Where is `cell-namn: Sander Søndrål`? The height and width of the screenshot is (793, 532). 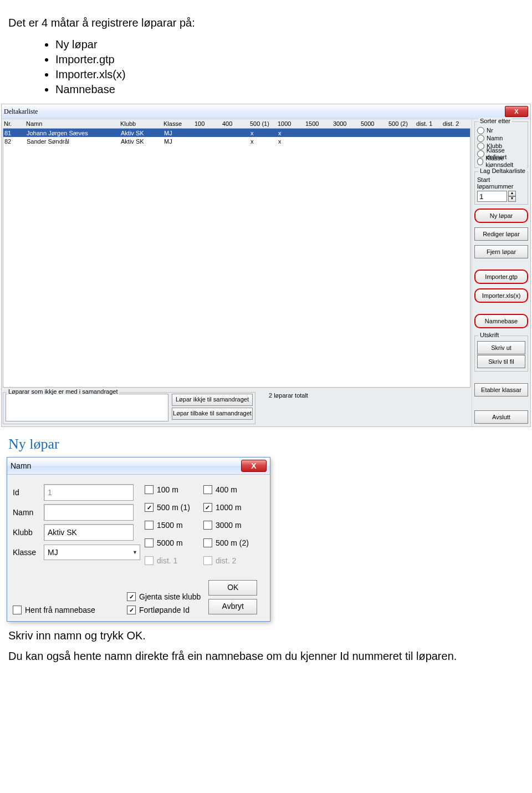 cell-namn: Sander Søndrål is located at coordinates (74, 141).